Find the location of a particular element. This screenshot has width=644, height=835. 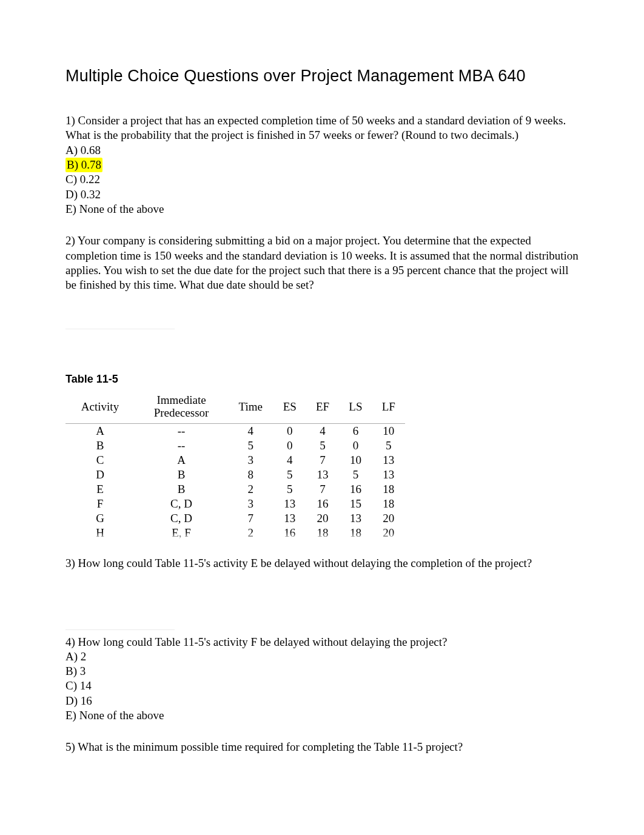

table-row: E B 2 5 7 16 18 is located at coordinates (235, 489).